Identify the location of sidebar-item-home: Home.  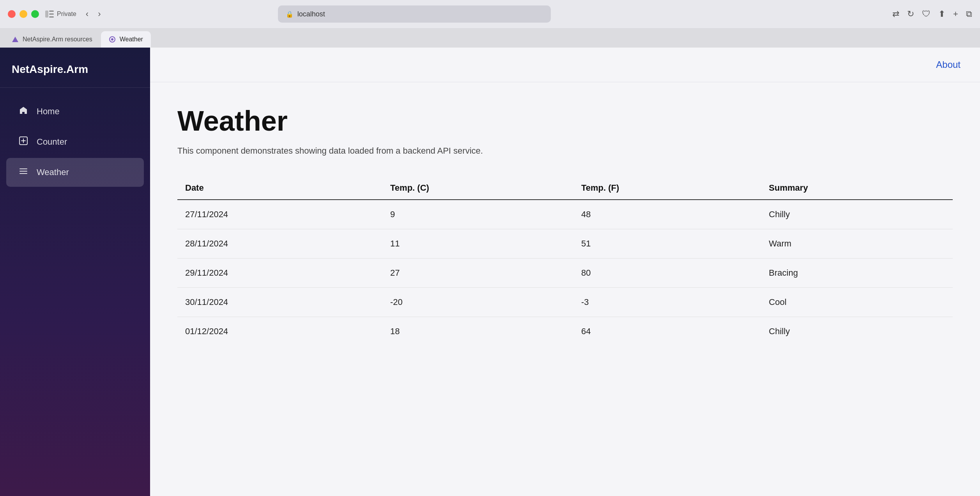
(75, 112).